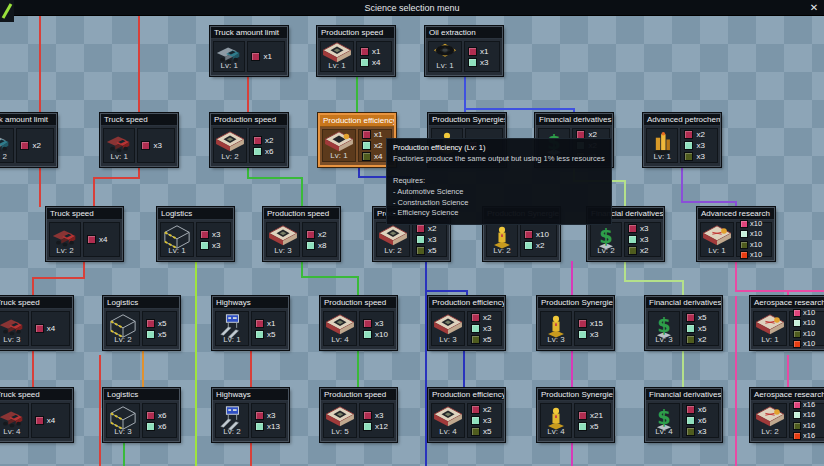  What do you see at coordinates (576, 415) in the screenshot?
I see `tech-node: Production SynergiesLv: 4x21x5` at bounding box center [576, 415].